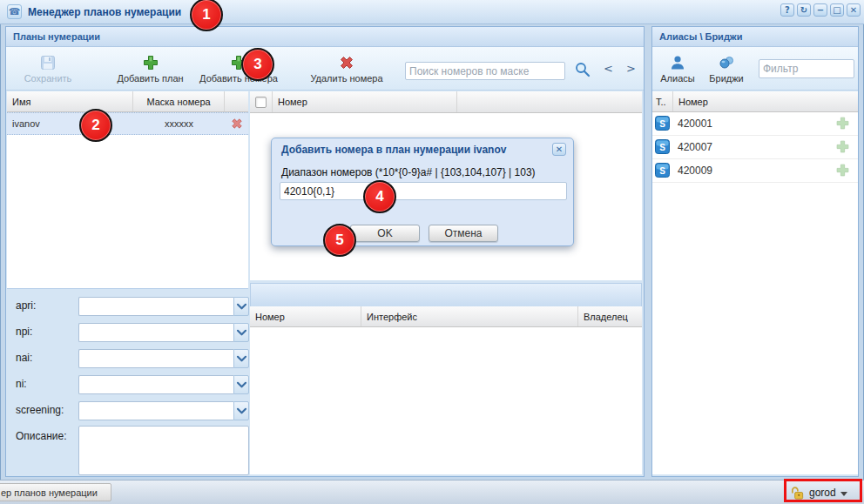 The height and width of the screenshot is (504, 864). What do you see at coordinates (42, 436) in the screenshot?
I see `description-label: Описание:` at bounding box center [42, 436].